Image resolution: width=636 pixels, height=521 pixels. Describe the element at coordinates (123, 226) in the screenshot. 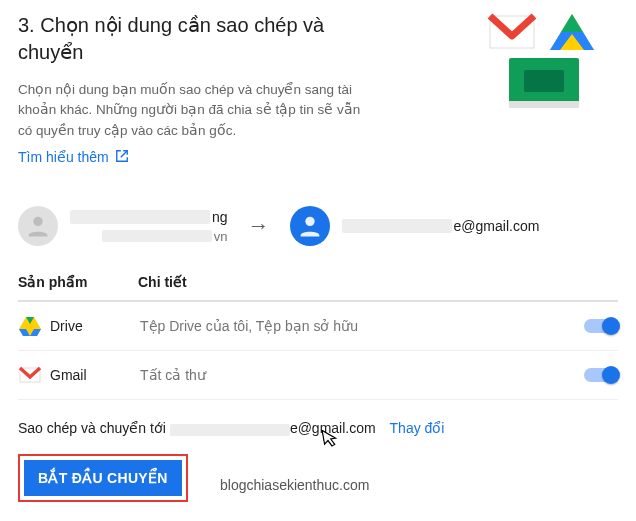

I see `source-account: ng vn` at that location.